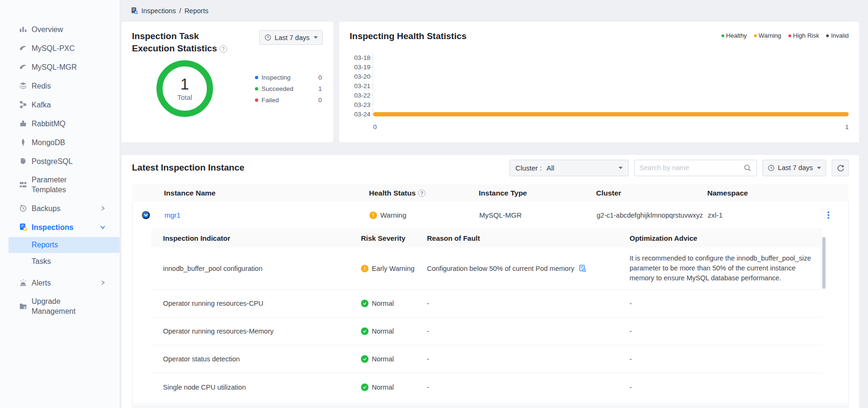  What do you see at coordinates (528, 269) in the screenshot?
I see `reason-cell: Configuration below 50% of current Pod m…` at bounding box center [528, 269].